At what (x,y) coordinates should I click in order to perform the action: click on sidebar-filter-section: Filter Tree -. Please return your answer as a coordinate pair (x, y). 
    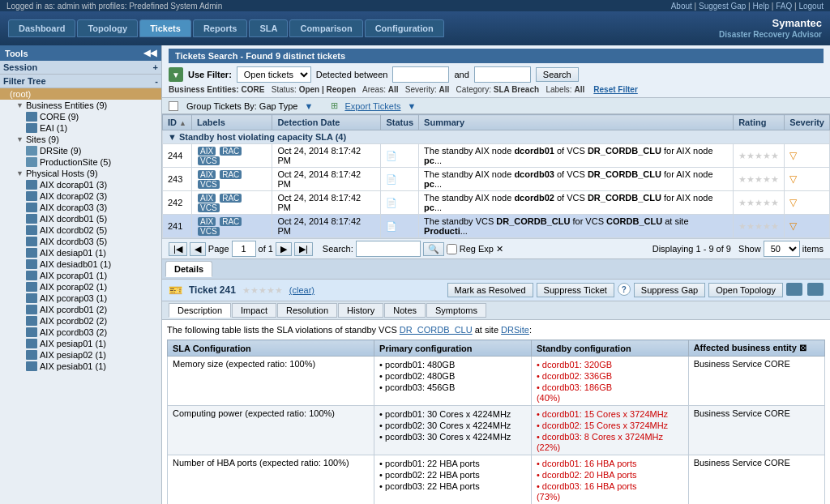
    Looking at the image, I should click on (81, 81).